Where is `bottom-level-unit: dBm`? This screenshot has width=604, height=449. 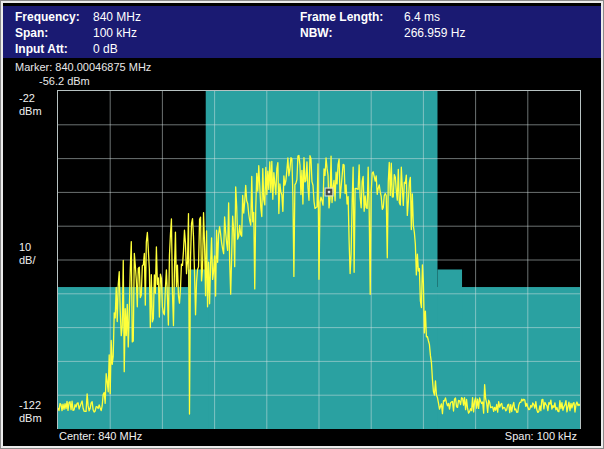 bottom-level-unit: dBm is located at coordinates (38, 418).